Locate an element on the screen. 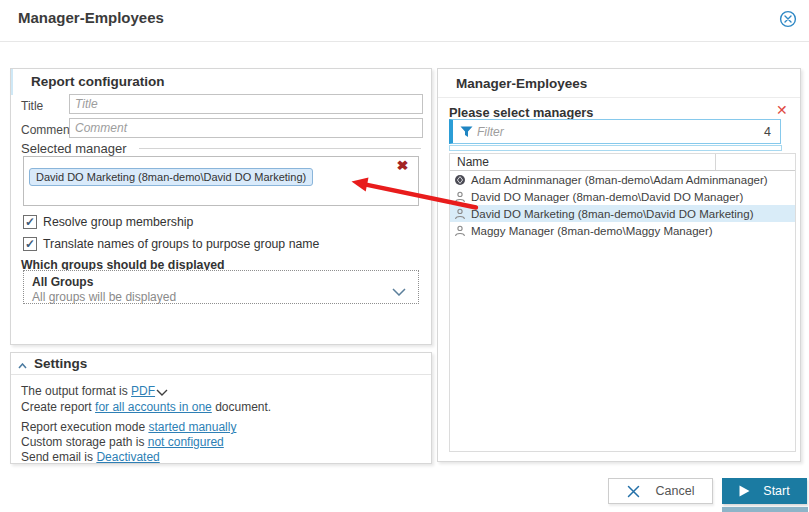  result-count: 4 is located at coordinates (772, 132).